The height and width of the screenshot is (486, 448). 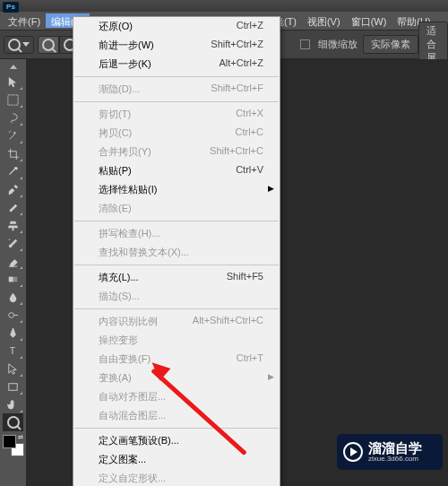 What do you see at coordinates (13, 100) in the screenshot?
I see `marquee-tool` at bounding box center [13, 100].